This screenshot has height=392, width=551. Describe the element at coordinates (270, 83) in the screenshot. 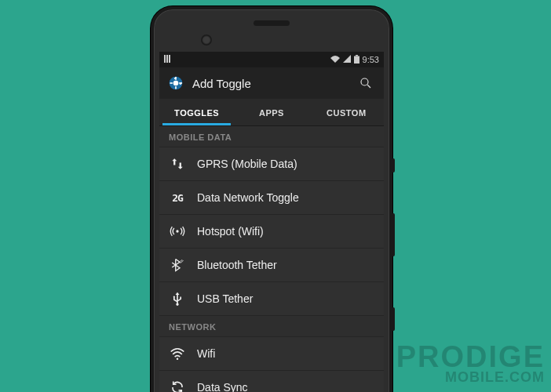

I see `page-title: Add Toggle` at that location.